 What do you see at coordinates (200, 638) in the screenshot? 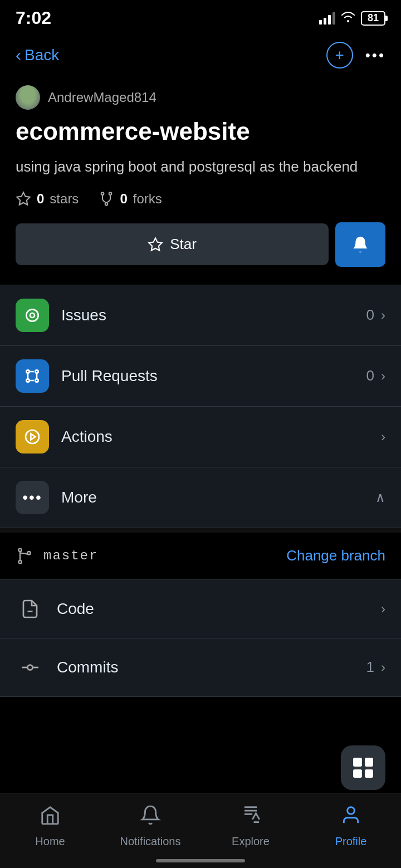
I see `code-section: Code › Commits 1 ›` at bounding box center [200, 638].